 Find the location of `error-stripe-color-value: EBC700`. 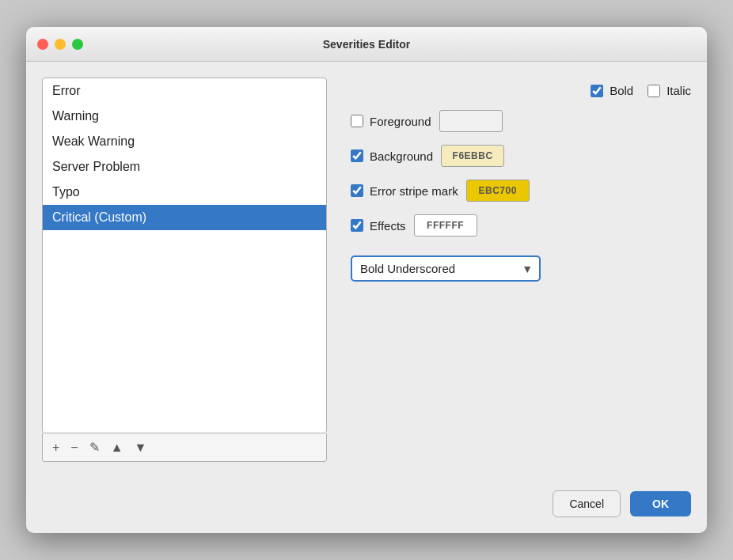

error-stripe-color-value: EBC700 is located at coordinates (498, 191).